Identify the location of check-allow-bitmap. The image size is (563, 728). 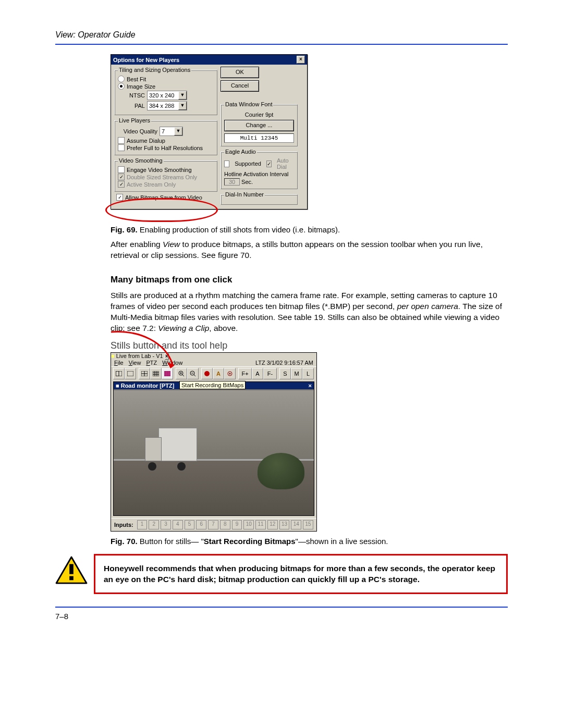
(120, 197).